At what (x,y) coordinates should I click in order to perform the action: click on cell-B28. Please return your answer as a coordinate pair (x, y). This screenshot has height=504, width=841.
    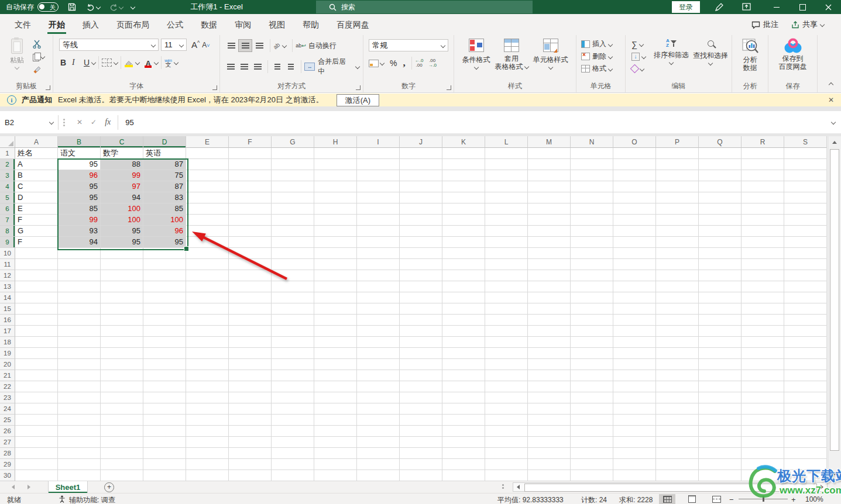
    Looking at the image, I should click on (80, 454).